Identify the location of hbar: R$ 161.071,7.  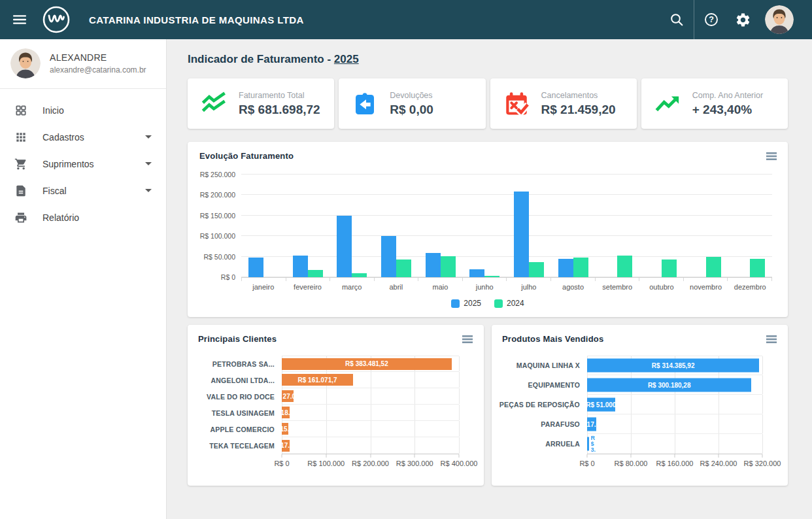
(318, 380).